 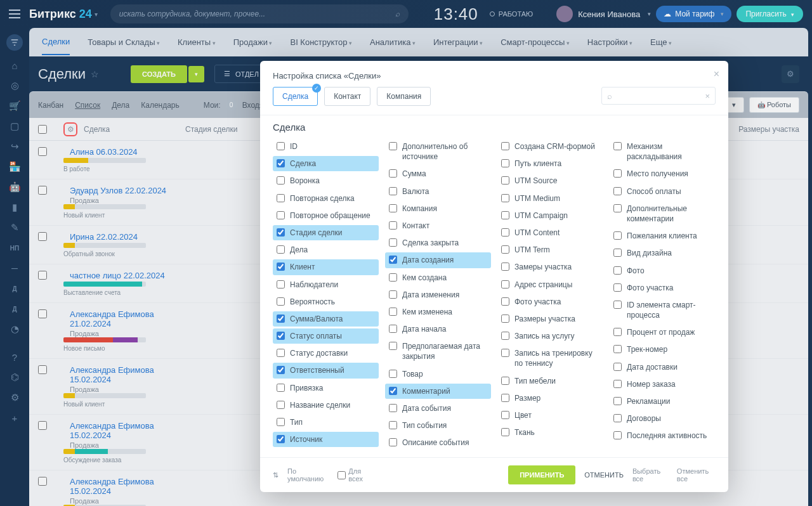 I want to click on field-option: Способ оплаты, so click(x=662, y=191).